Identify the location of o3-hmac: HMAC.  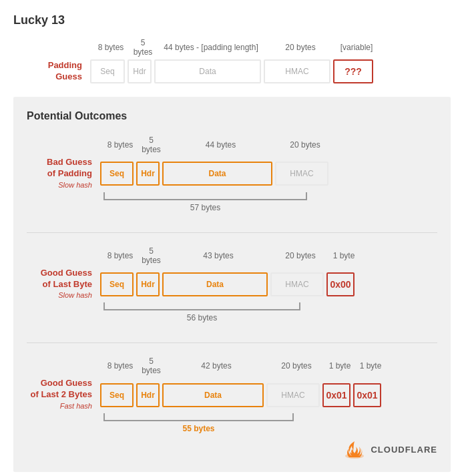
(293, 395).